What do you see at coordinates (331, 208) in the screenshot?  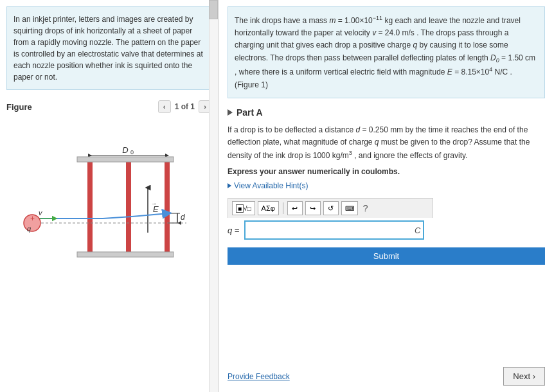 I see `reset-button: ↺` at bounding box center [331, 208].